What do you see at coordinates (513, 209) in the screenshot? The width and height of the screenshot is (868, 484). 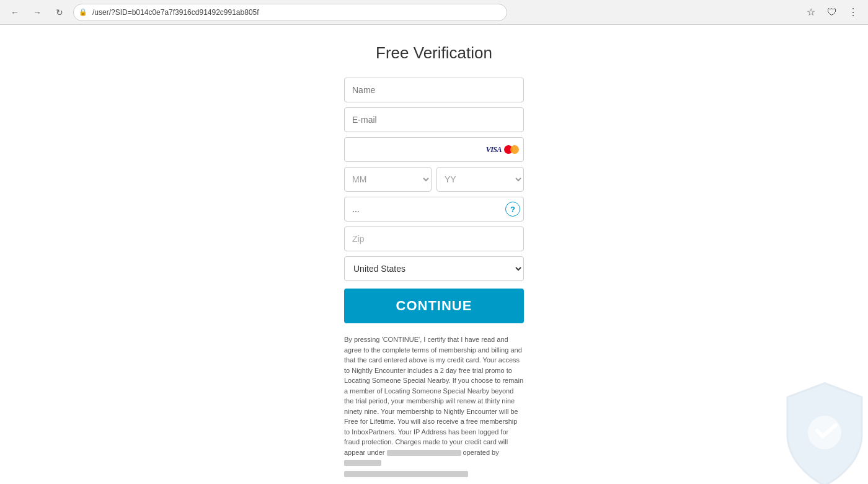 I see `cvv-help-button: ?` at bounding box center [513, 209].